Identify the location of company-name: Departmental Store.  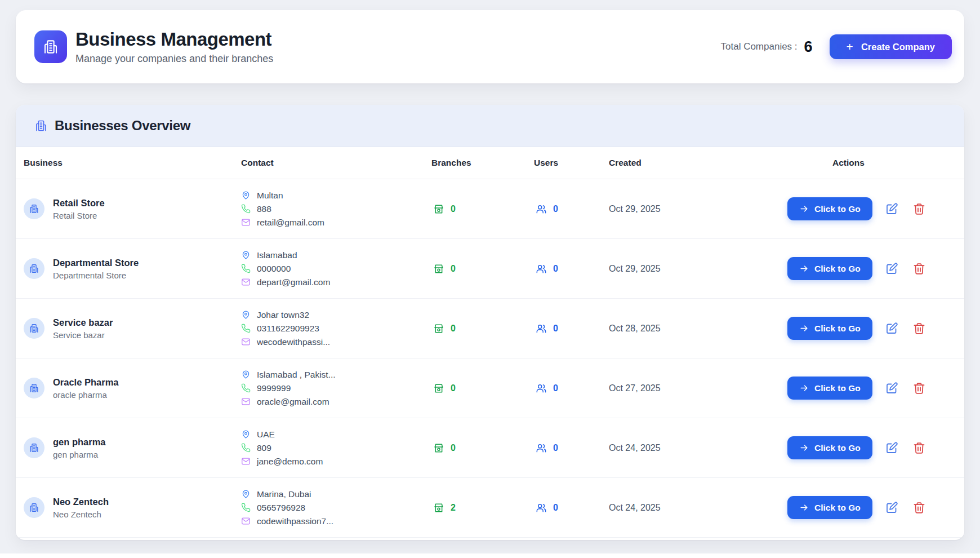
(96, 263).